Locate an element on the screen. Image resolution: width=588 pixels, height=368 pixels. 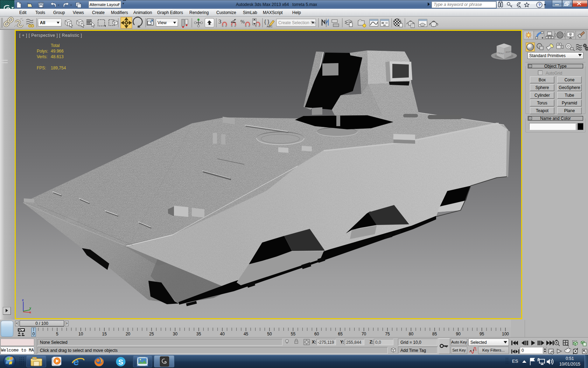
svg-text: 30 is located at coordinates (175, 334).